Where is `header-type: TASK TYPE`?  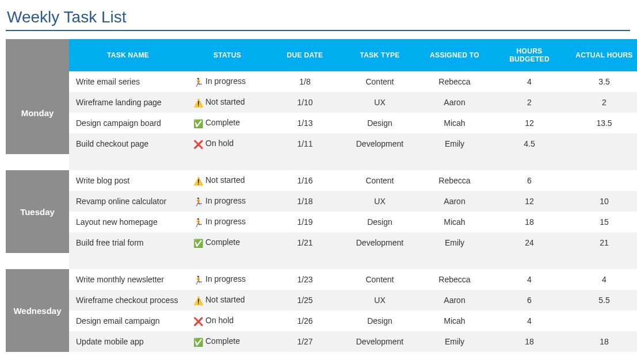
header-type: TASK TYPE is located at coordinates (380, 55).